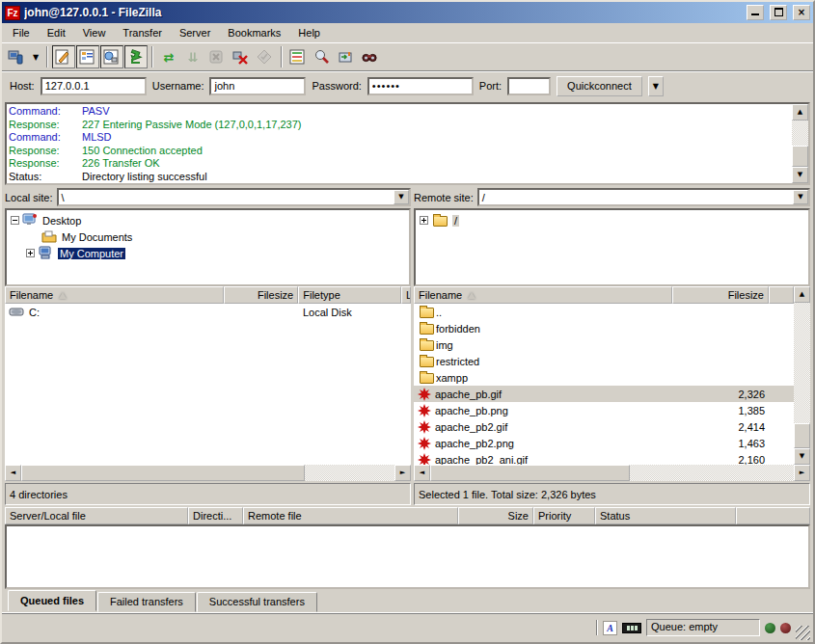  Describe the element at coordinates (147, 602) in the screenshot. I see `tab-failed-transfers: Failed transfers` at that location.